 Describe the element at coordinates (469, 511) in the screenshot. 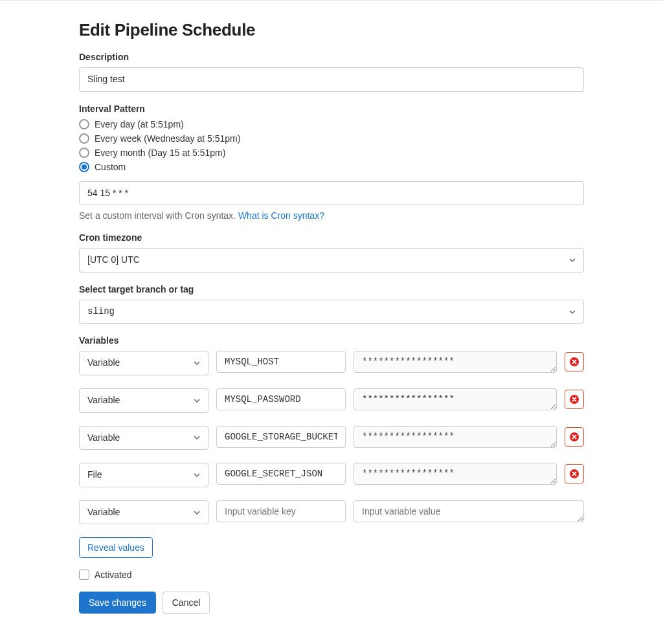

I see `variable-value-input` at that location.